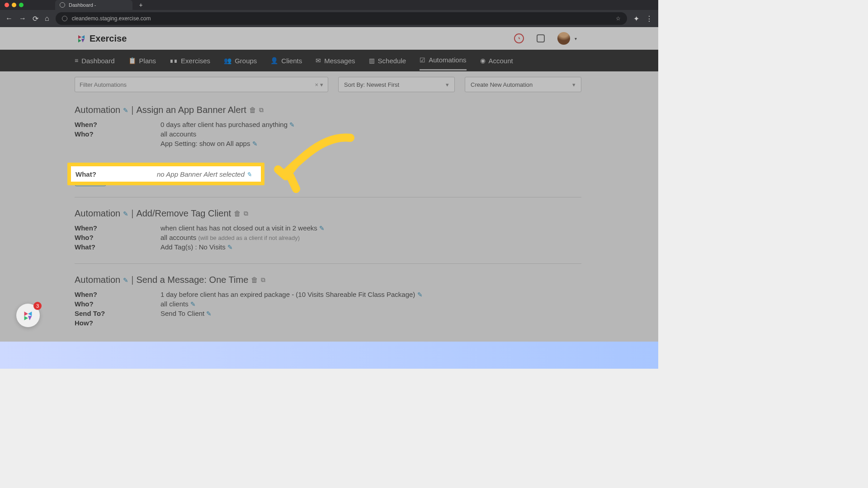 The image size is (868, 488). I want to click on sliders-icon: ∎∎, so click(174, 61).